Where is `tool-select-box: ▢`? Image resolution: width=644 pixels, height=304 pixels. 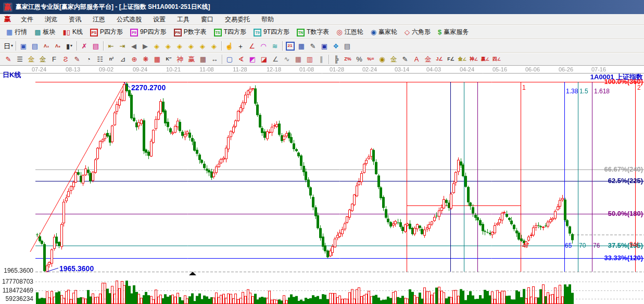
tool-select-box: ▢ is located at coordinates (230, 59).